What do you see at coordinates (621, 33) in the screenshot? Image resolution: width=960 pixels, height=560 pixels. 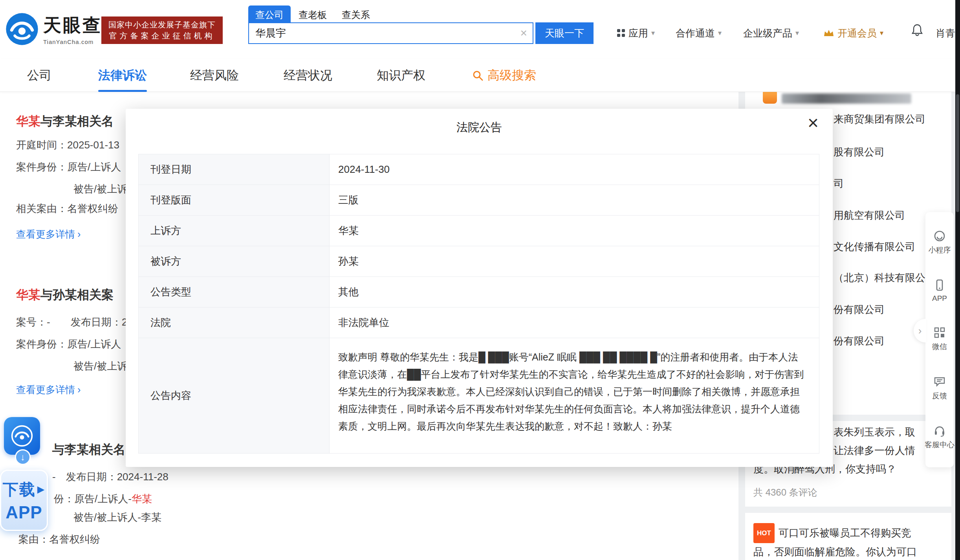 I see `grid-icon` at bounding box center [621, 33].